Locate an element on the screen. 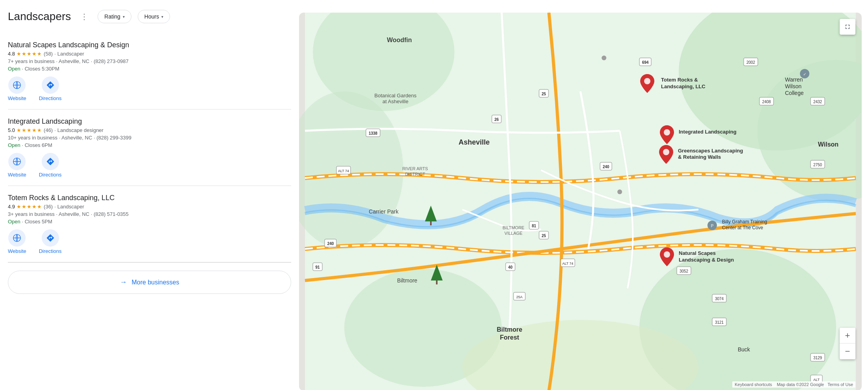  svg-text: Wilson is located at coordinates (793, 86).